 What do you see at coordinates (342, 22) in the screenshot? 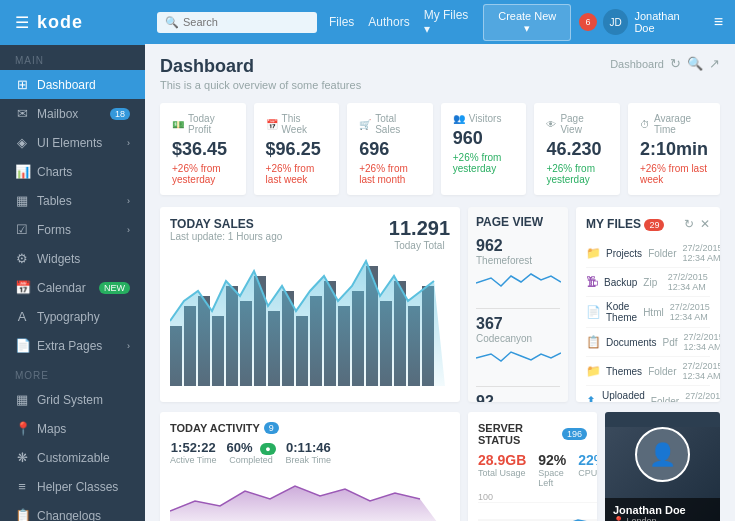
I see `nav-link-files: Files` at bounding box center [342, 22].